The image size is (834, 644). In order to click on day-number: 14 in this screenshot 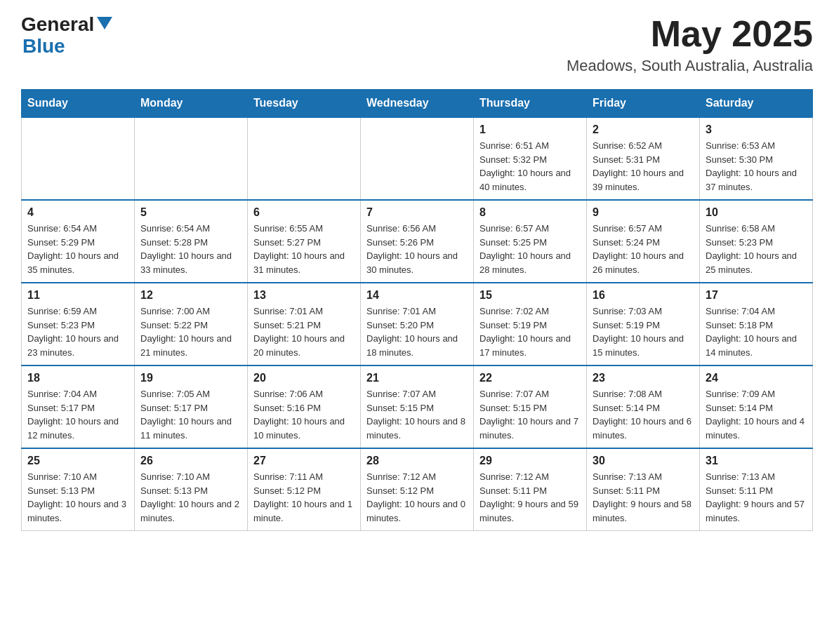, I will do `click(417, 295)`.